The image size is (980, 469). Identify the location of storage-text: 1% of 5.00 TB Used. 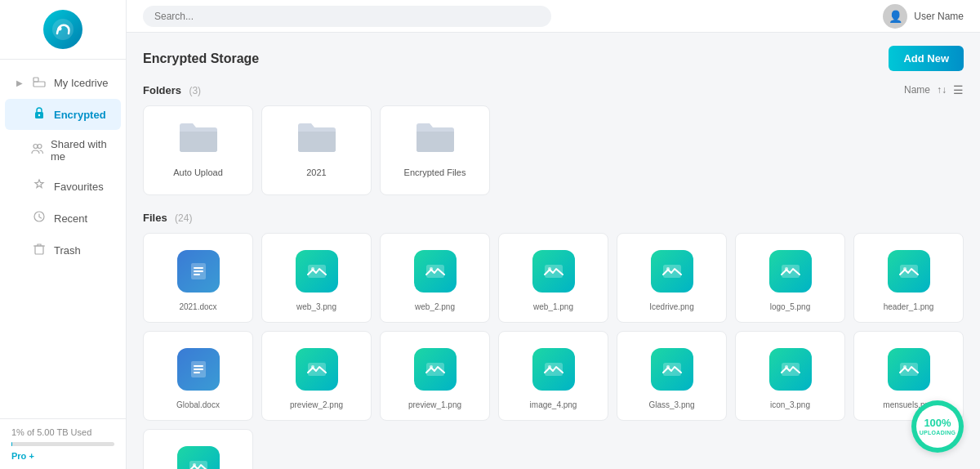
(51, 432).